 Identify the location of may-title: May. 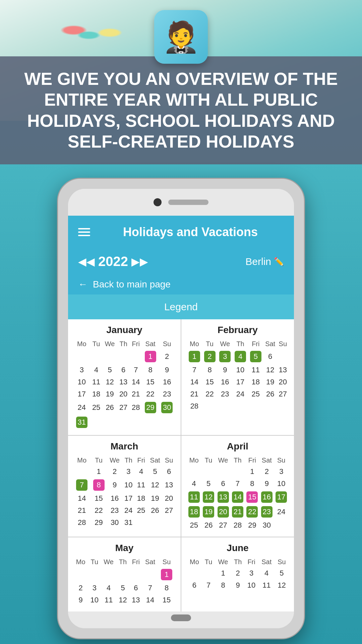
(124, 548).